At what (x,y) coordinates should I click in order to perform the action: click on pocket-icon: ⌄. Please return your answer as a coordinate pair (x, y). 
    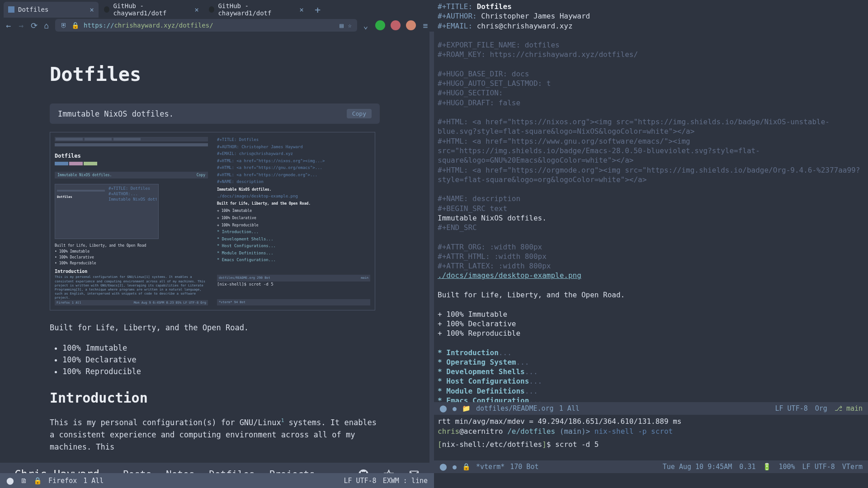
    Looking at the image, I should click on (366, 25).